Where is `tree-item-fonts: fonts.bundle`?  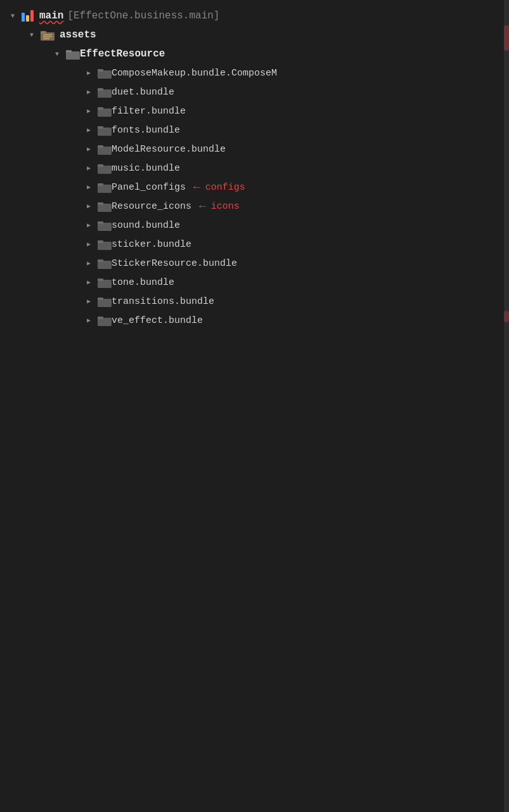 tree-item-fonts: fonts.bundle is located at coordinates (255, 130).